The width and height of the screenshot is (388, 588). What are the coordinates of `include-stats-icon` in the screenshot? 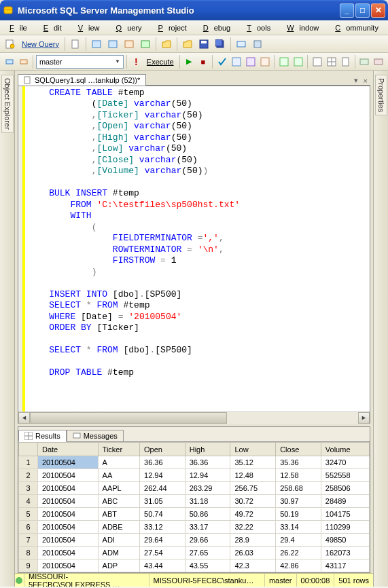 It's located at (298, 62).